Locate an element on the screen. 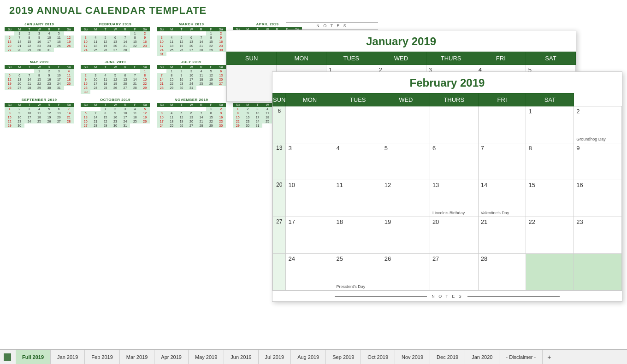 Image resolution: width=627 pixels, height=364 pixels. add-tab-button: + is located at coordinates (549, 357).